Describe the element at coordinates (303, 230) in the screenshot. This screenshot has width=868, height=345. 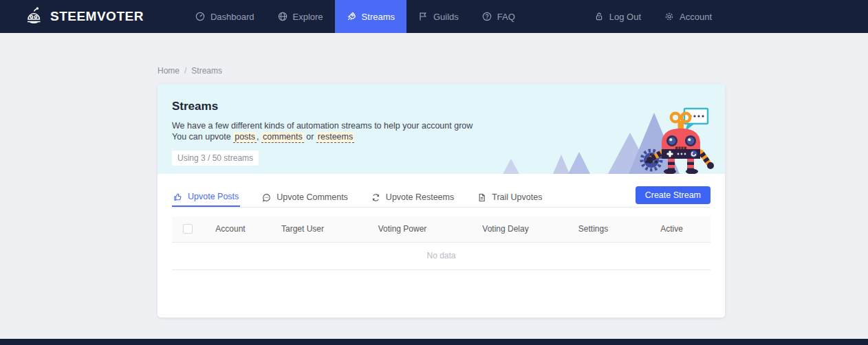
I see `column-header-target-user: Target User` at that location.